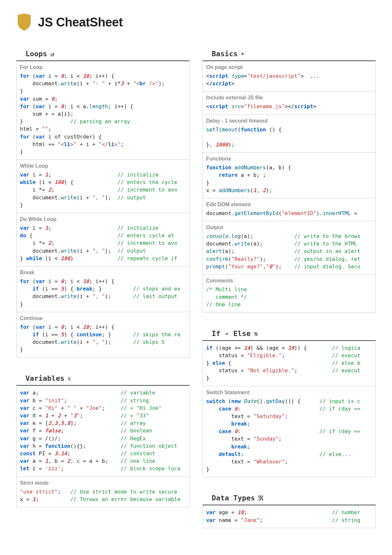 The width and height of the screenshot is (392, 555). What do you see at coordinates (103, 273) in the screenshot?
I see `block-label: Break` at bounding box center [103, 273].